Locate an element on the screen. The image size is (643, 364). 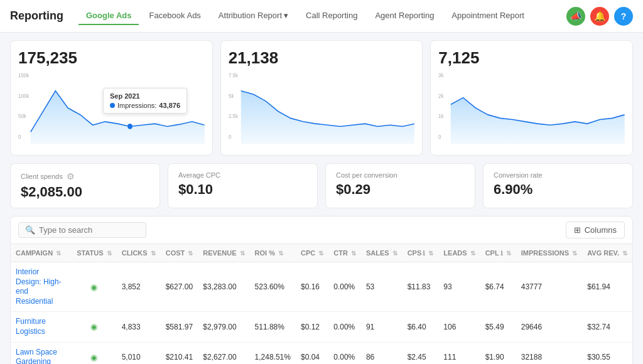
svg-text: Jul is located at coordinates (338, 146).